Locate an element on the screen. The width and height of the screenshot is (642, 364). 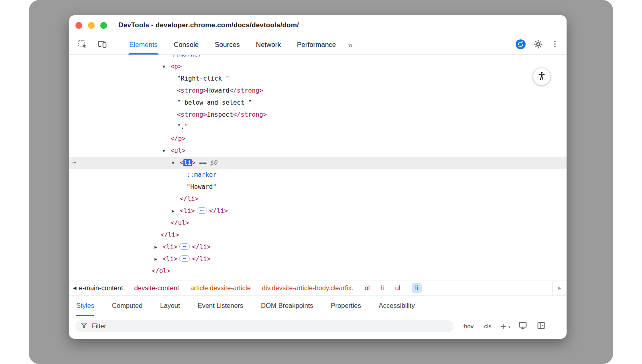
breadcrumb-item-main-content: e-main-content is located at coordinates (101, 288).